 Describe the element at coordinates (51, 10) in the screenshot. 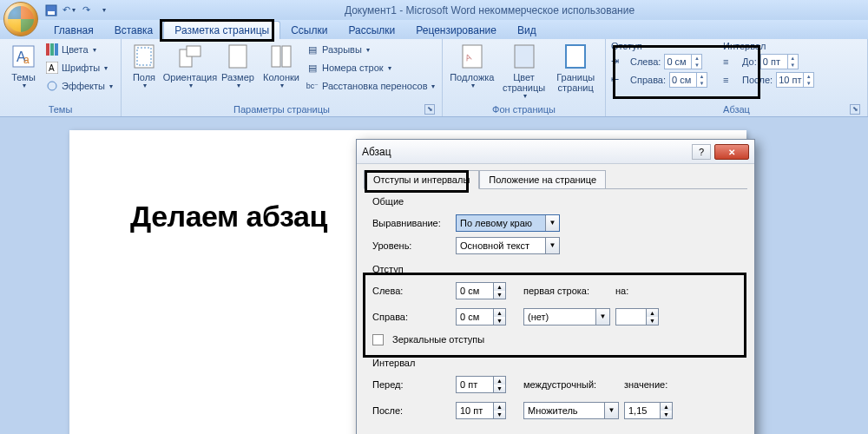

I see `save-icon` at that location.